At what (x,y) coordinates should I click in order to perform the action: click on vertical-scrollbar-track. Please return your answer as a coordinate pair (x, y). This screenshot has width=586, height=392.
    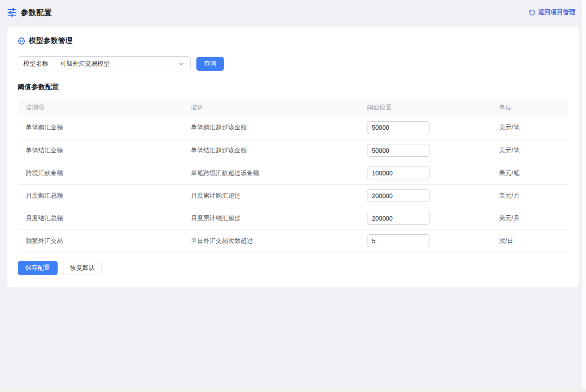
    Looking at the image, I should click on (584, 194).